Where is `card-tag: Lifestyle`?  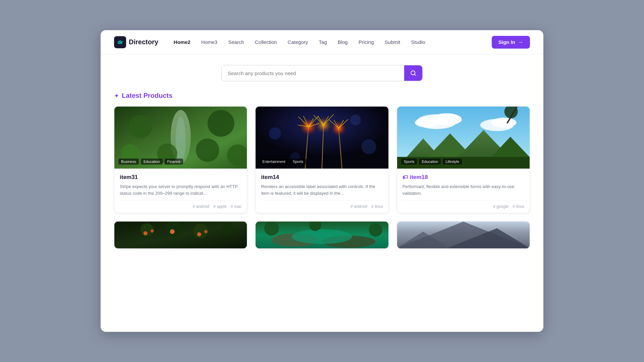 card-tag: Lifestyle is located at coordinates (452, 162).